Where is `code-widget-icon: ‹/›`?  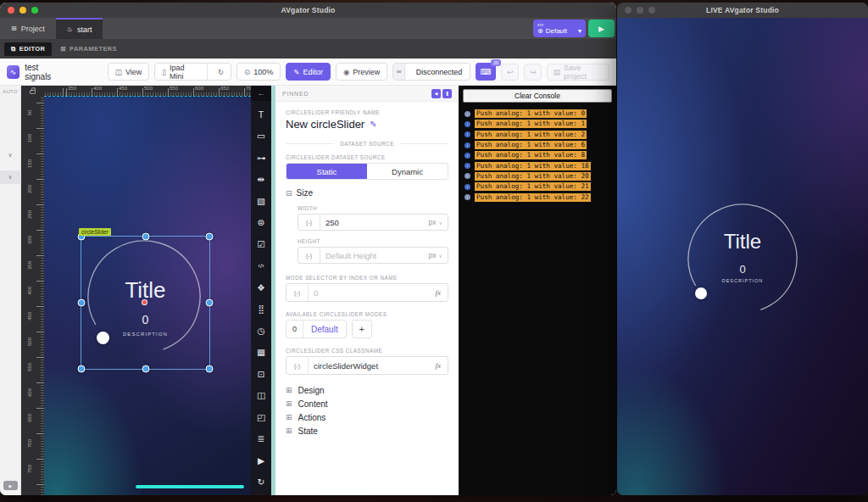
code-widget-icon: ‹/› is located at coordinates (261, 266).